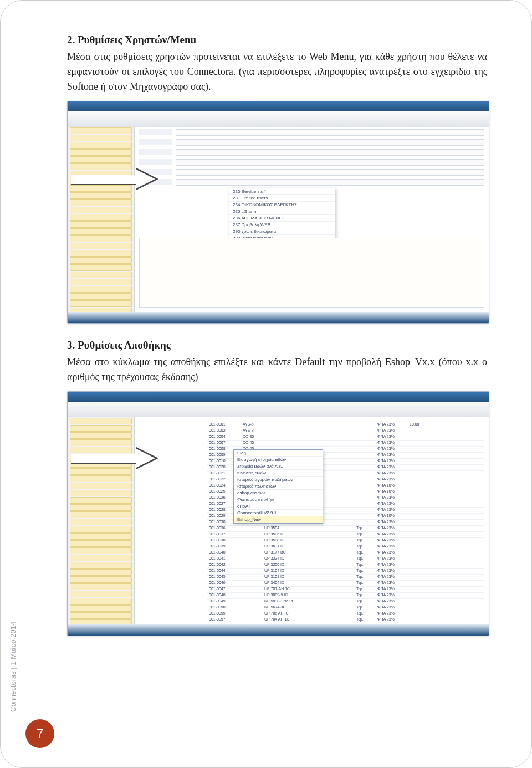 The image size is (532, 768). Describe the element at coordinates (282, 192) in the screenshot. I see `dropdown-option: 230 Service stuff` at that location.